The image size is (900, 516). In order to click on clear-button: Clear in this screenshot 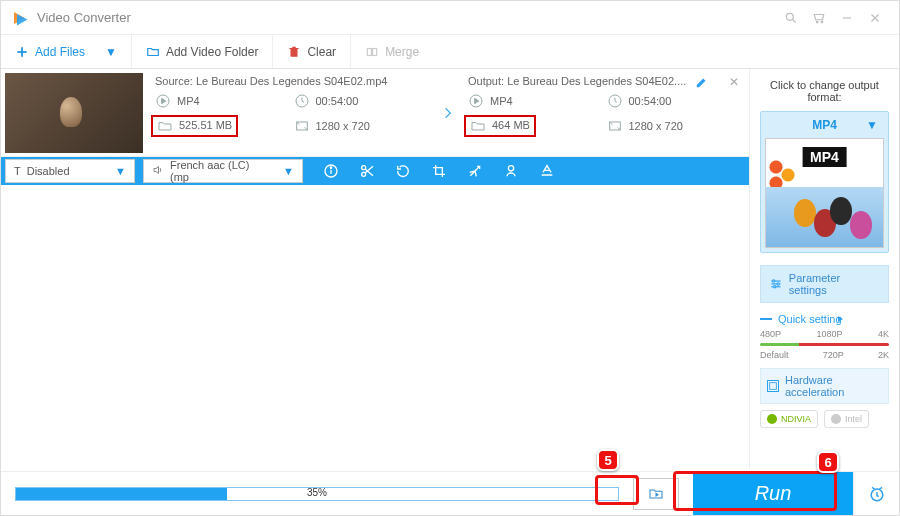, I will do `click(312, 52)`.